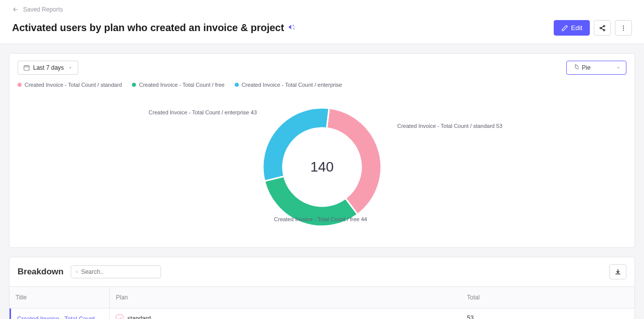 The height and width of the screenshot is (319, 644). Describe the element at coordinates (288, 85) in the screenshot. I see `legend-item: Created Invoice - Total Count / enterpri…` at that location.